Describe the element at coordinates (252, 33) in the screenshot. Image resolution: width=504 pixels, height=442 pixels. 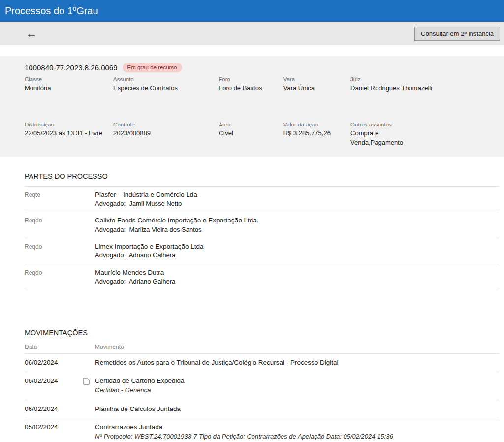
I see `toolbar: ← Consultar em 2ª instância` at that location.